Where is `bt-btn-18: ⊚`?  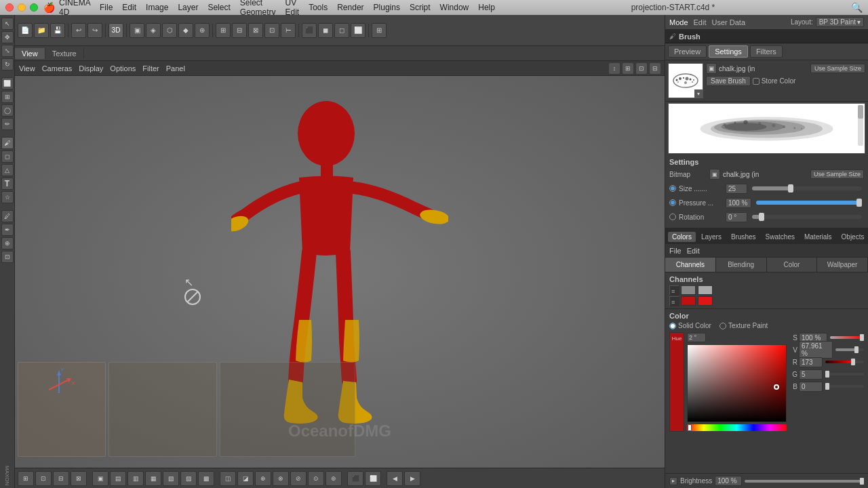 bt-btn-18: ⊚ is located at coordinates (334, 479).